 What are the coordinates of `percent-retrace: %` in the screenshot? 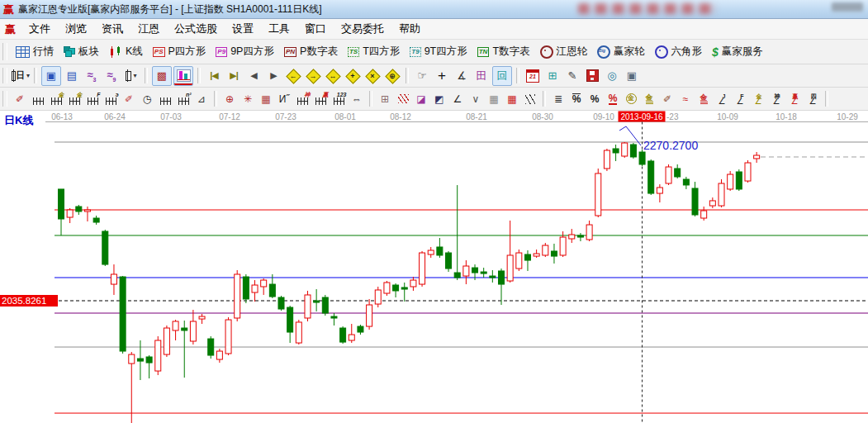 It's located at (613, 99).